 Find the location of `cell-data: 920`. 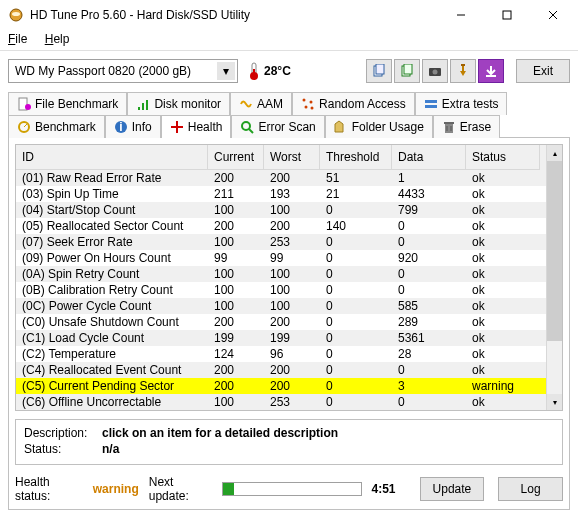

cell-data: 920 is located at coordinates (429, 258).